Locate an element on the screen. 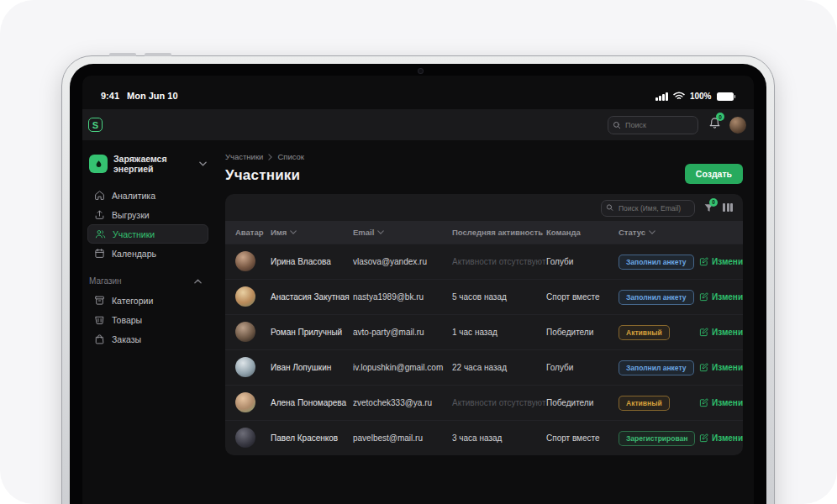  status-bar: 9:41 Mon Jun 10 100% is located at coordinates (418, 90).